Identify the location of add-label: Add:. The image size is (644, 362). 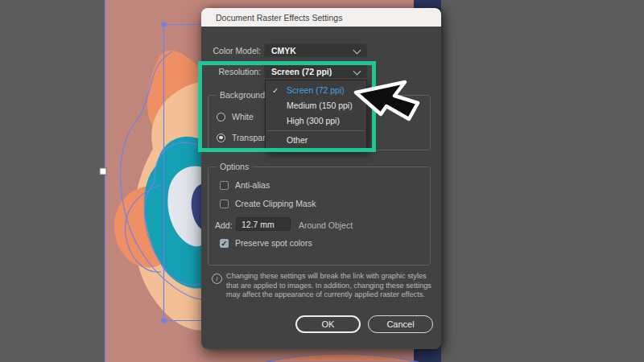
(224, 225).